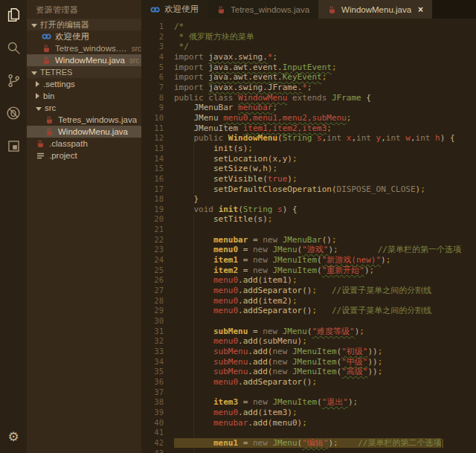  Describe the element at coordinates (13, 82) in the screenshot. I see `activity-bar-item-source-control` at that location.